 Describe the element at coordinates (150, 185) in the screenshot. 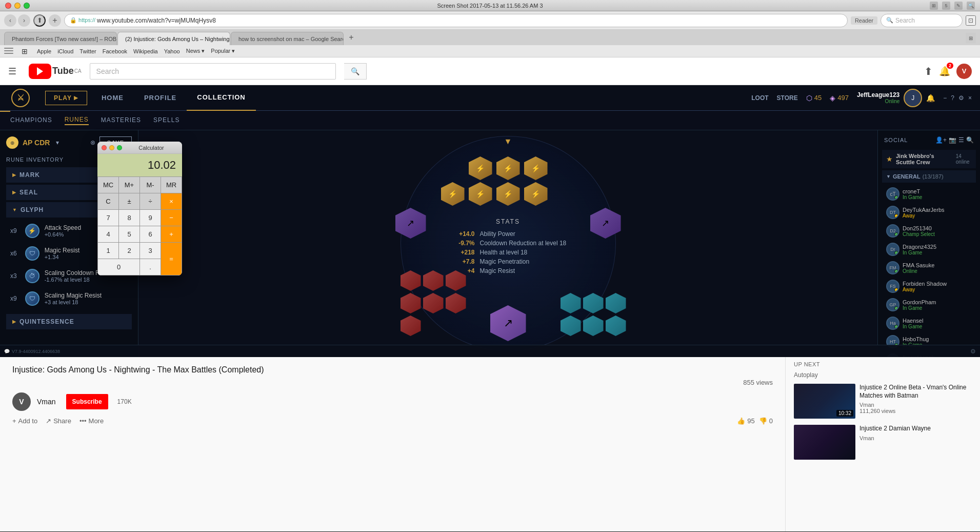

I see `calc-key-m-minus: M-` at that location.